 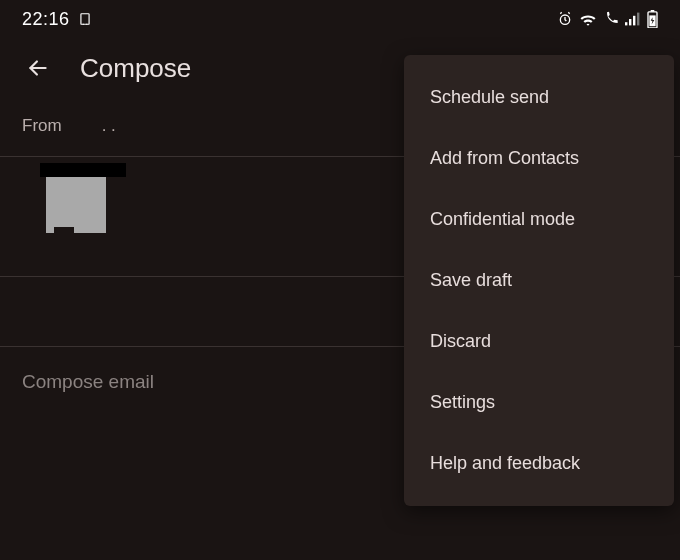 What do you see at coordinates (46, 20) in the screenshot?
I see `status-time: 22:16` at bounding box center [46, 20].